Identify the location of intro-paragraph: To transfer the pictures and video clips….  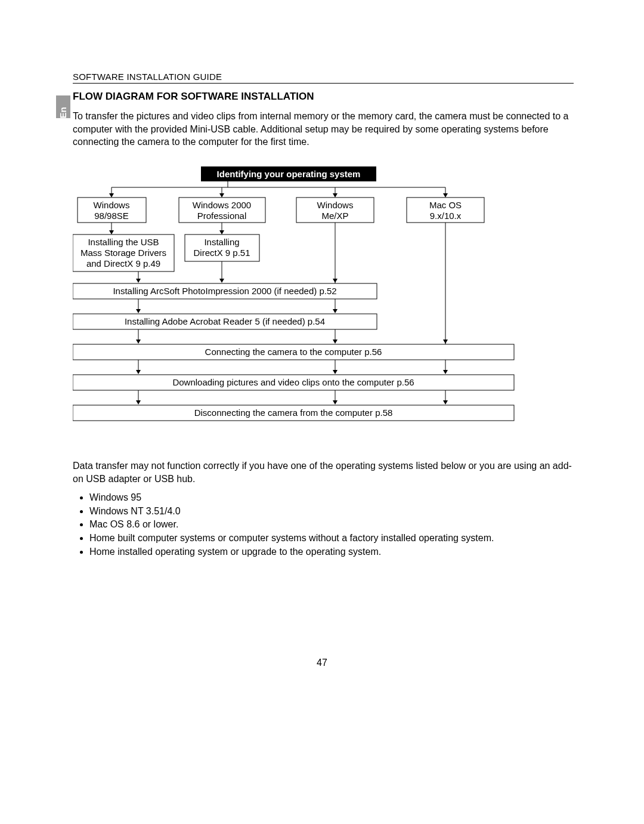
(323, 129).